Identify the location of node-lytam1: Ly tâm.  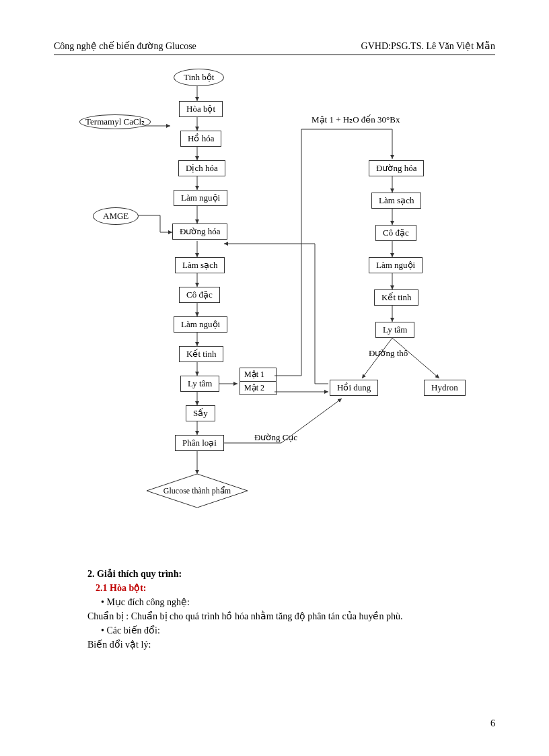
(200, 384).